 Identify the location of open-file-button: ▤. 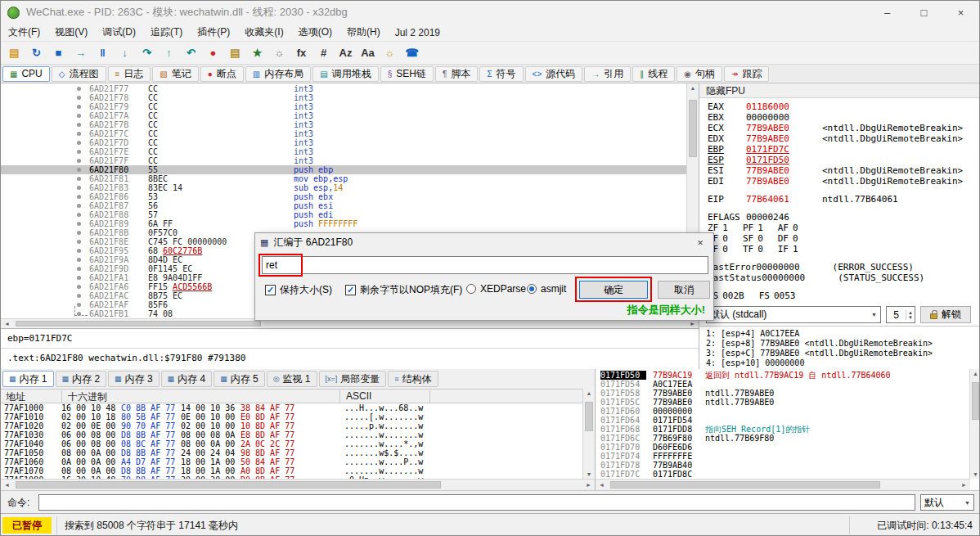
(15, 53).